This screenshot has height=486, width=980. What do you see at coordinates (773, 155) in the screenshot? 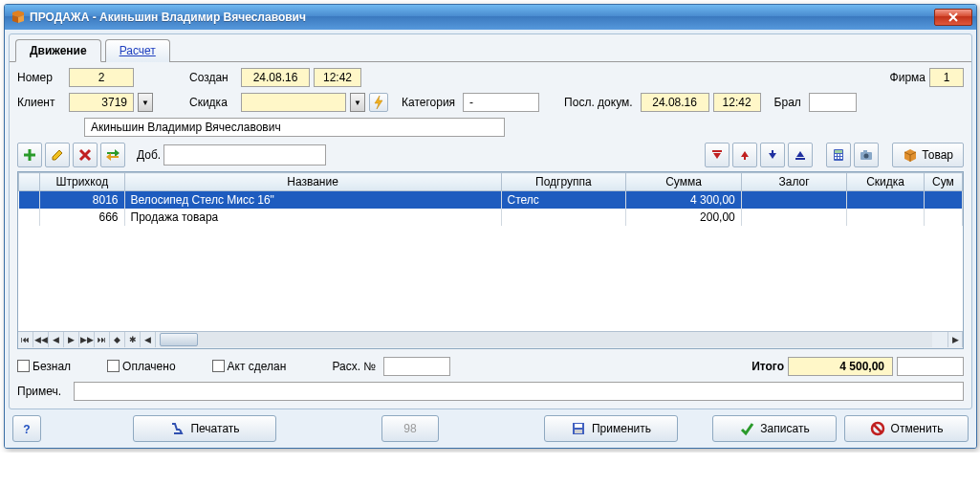
I see `tool-down-button` at bounding box center [773, 155].